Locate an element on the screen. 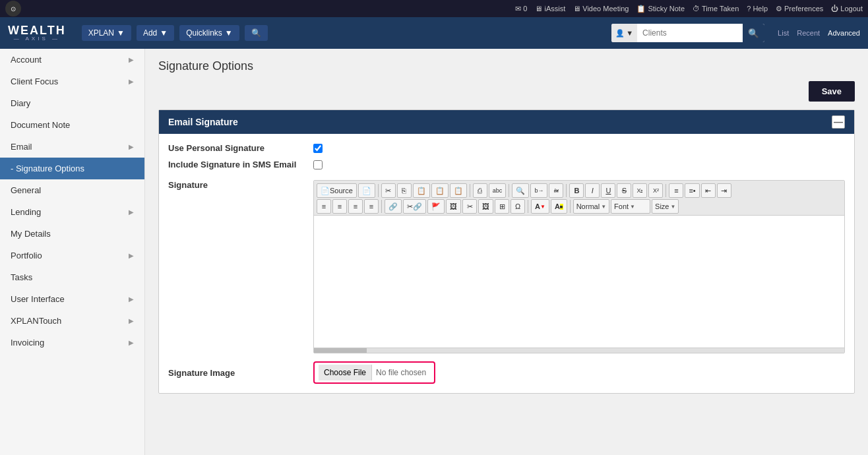 The image size is (868, 455). font-select: Font ▼ is located at coordinates (631, 206).